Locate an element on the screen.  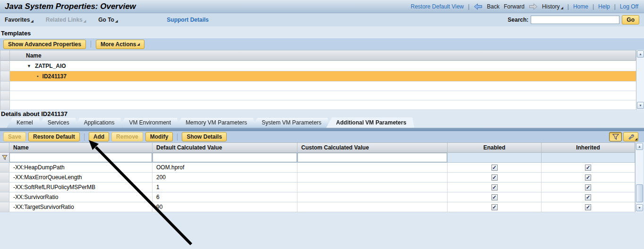
table-settings-button: ◢ is located at coordinates (631, 137).